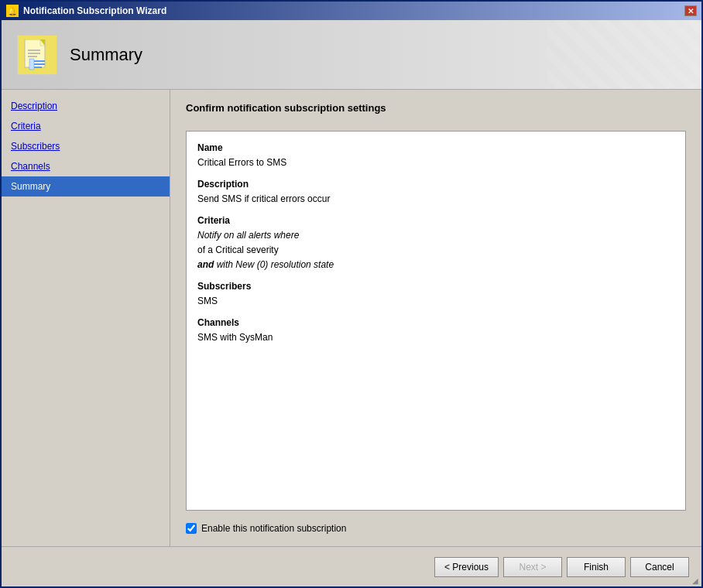 The width and height of the screenshot is (703, 588). Describe the element at coordinates (533, 567) in the screenshot. I see `next-button: Next >` at that location.